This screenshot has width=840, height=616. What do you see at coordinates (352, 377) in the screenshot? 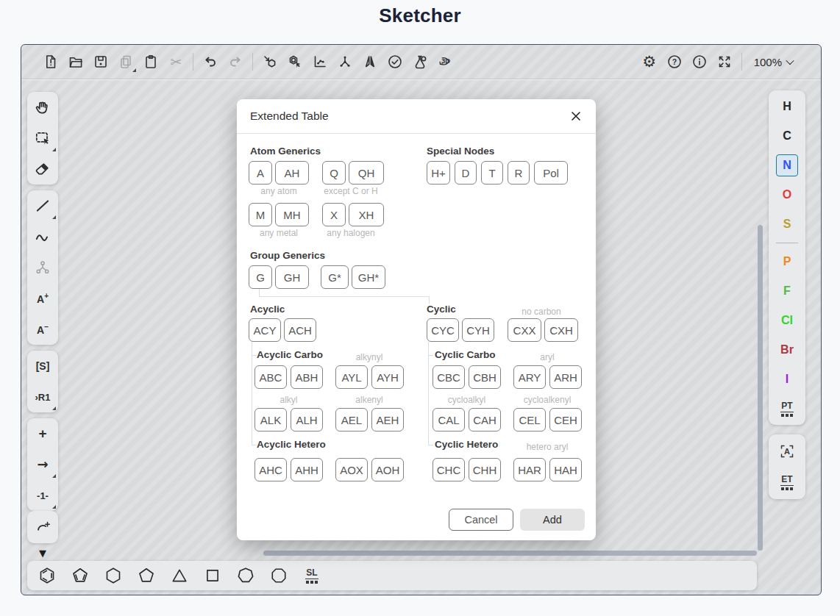
I see `generic-AYL-button: AYL` at bounding box center [352, 377].